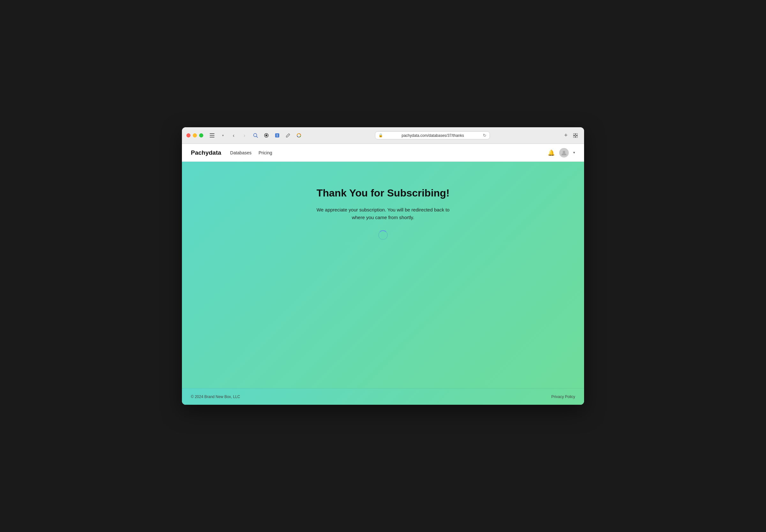  Describe the element at coordinates (383, 235) in the screenshot. I see `spinner-animation` at that location.